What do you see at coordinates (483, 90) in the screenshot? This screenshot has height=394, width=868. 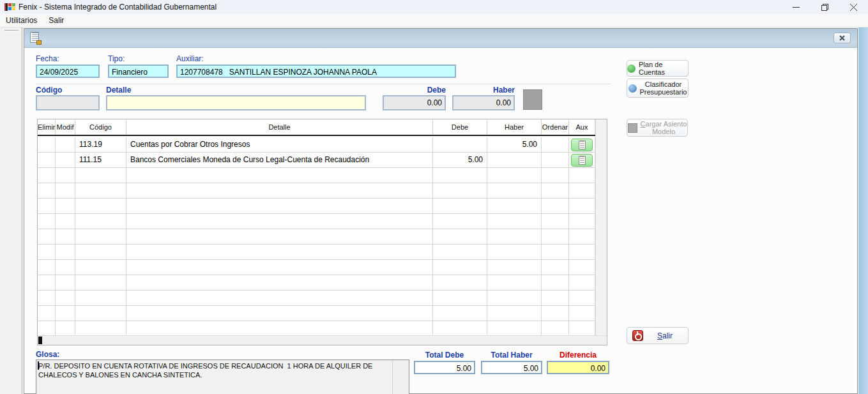 I see `haber-label: Haber` at bounding box center [483, 90].